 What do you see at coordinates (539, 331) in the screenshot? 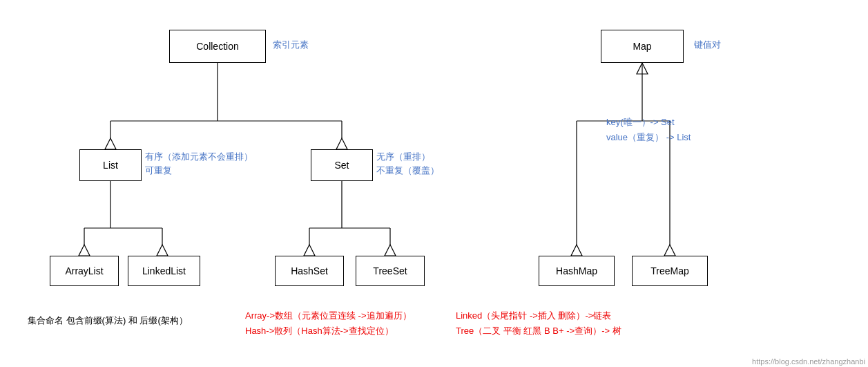
I see `bottom-red4: Tree（二叉 平衡 红黑 B B+ ->查询）-> 树` at bounding box center [539, 331].